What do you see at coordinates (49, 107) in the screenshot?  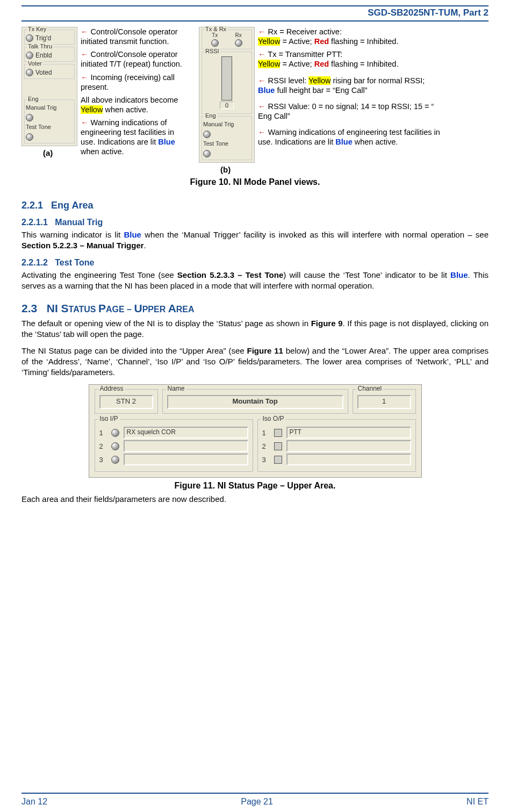 I see `eng-row-0: Manual Trig` at bounding box center [49, 107].